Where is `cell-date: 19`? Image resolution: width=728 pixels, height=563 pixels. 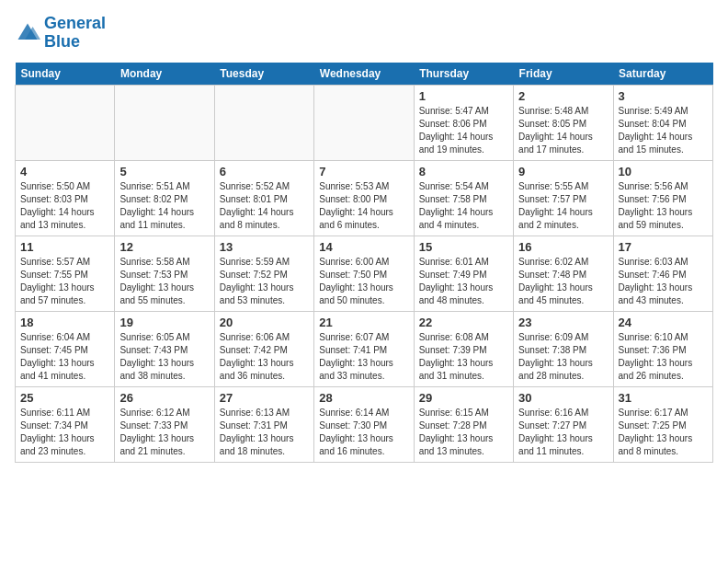
cell-date: 19 is located at coordinates (164, 322).